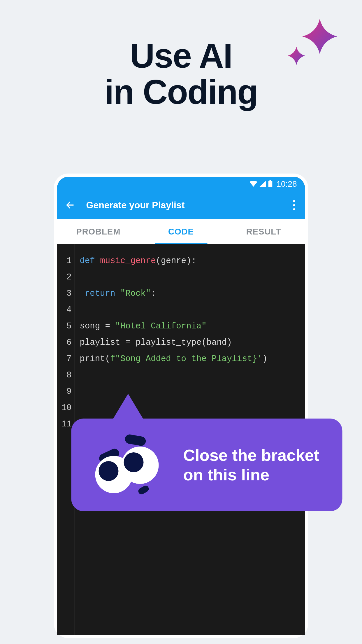 The width and height of the screenshot is (362, 644). What do you see at coordinates (66, 261) in the screenshot?
I see `line-number: 1` at bounding box center [66, 261].